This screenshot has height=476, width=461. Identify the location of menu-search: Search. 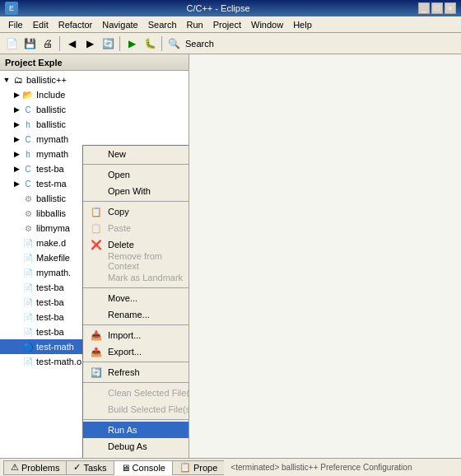
(163, 25).